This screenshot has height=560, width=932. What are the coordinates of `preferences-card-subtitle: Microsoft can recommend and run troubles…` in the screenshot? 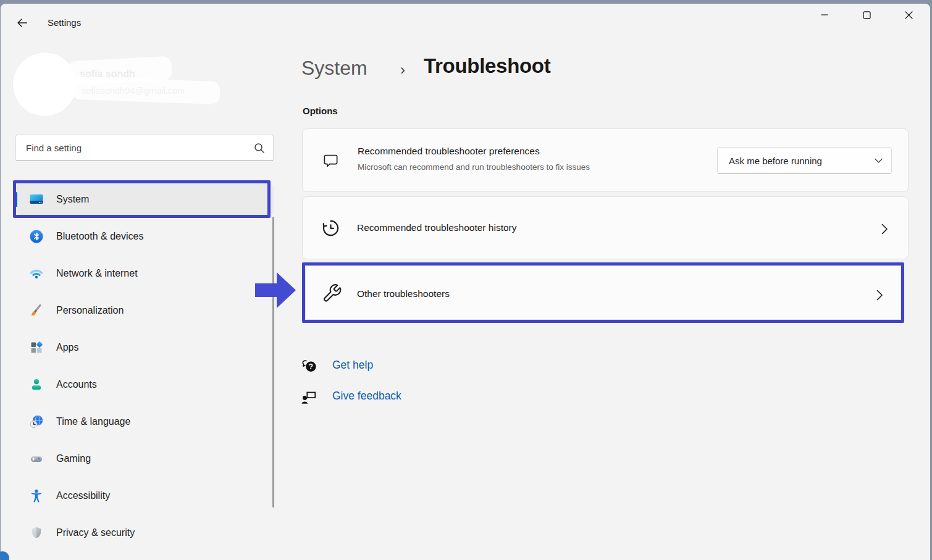 It's located at (474, 167).